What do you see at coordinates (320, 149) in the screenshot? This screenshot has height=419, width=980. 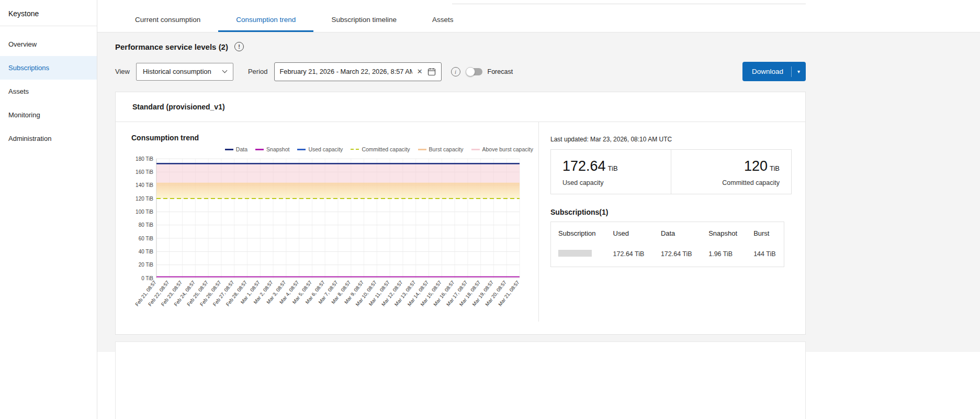 I see `legend-item: Used capacity` at bounding box center [320, 149].